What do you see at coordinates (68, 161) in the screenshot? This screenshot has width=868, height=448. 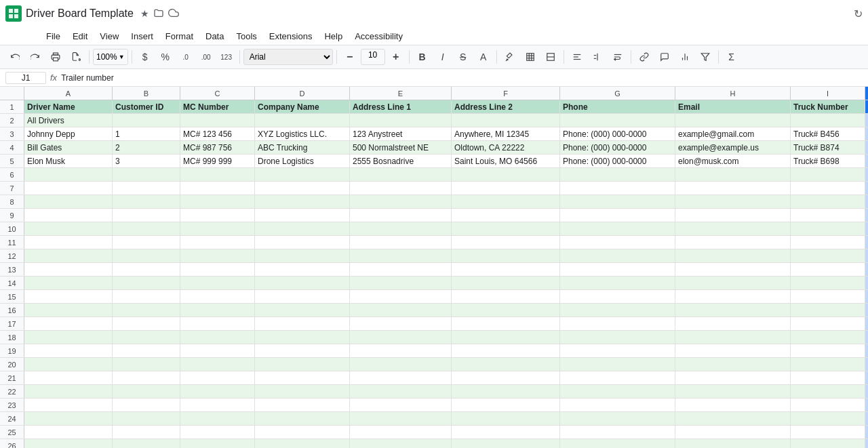 I see `list-item: Elon Musk` at bounding box center [68, 161].